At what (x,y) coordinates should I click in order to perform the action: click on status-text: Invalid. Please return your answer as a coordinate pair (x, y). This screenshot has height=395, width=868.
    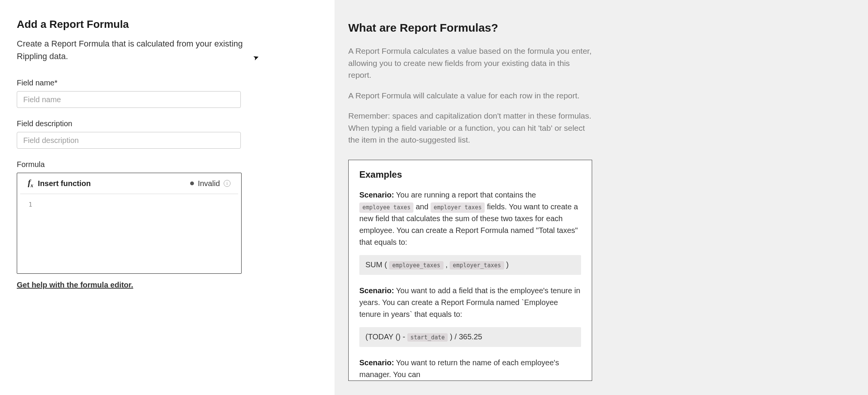
    Looking at the image, I should click on (209, 184).